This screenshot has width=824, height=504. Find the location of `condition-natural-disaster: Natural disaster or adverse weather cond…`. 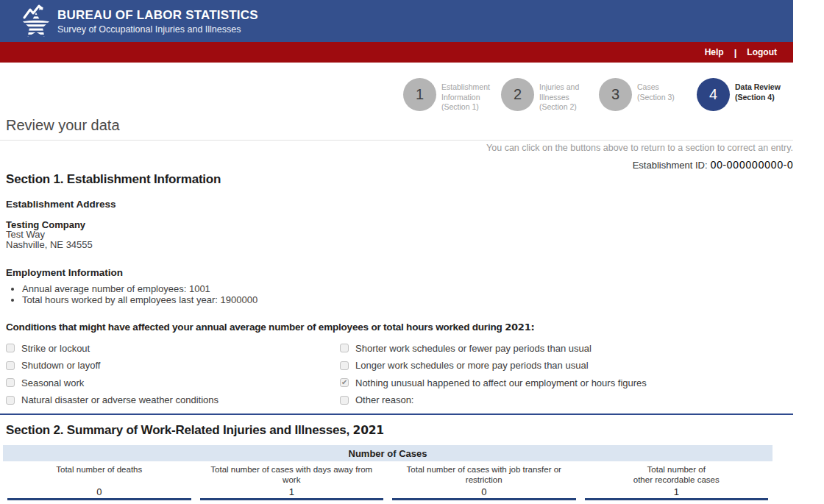

condition-natural-disaster: Natural disaster or adverse weather cond… is located at coordinates (173, 400).